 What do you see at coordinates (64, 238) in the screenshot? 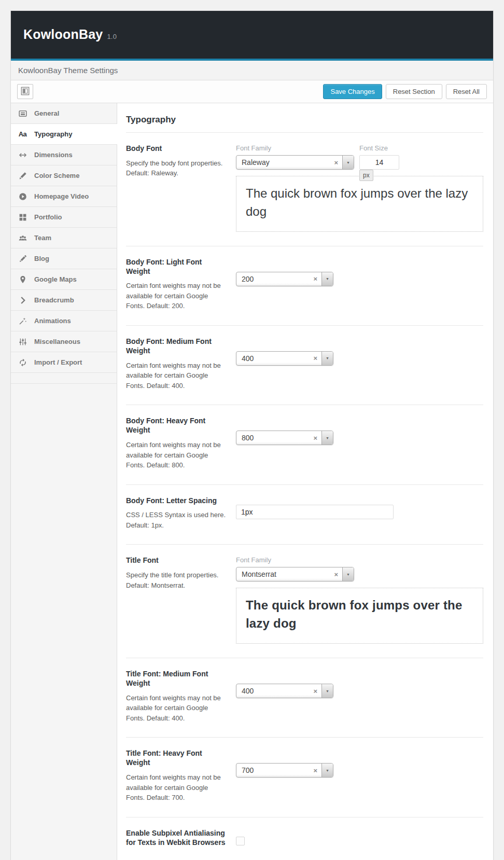
I see `sidebar-item-team: Team` at bounding box center [64, 238].